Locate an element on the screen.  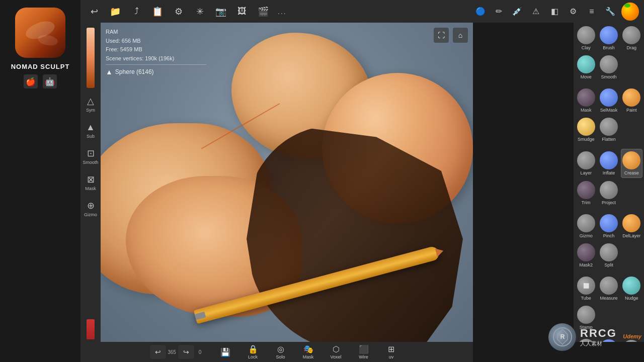
settings-icon: ⚙ is located at coordinates (179, 12).